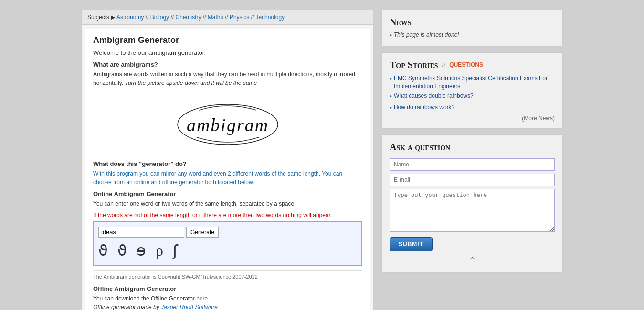 This screenshot has width=644, height=310. What do you see at coordinates (475, 83) in the screenshot?
I see `story-link-1: EMC Symmetrix Solutions Specialist Certi…` at bounding box center [475, 83].